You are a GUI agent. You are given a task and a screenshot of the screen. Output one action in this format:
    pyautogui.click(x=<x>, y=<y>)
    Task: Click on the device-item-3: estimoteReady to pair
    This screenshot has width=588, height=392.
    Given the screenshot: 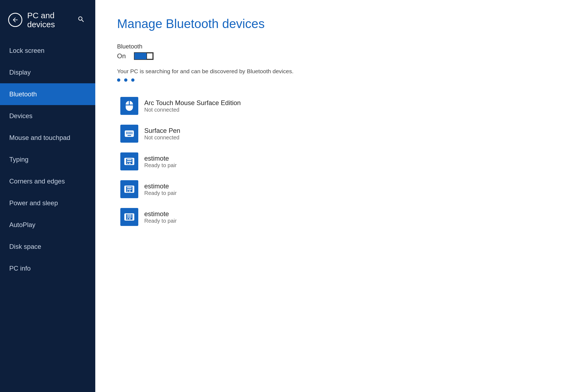 What is the action you would take?
    pyautogui.click(x=342, y=189)
    